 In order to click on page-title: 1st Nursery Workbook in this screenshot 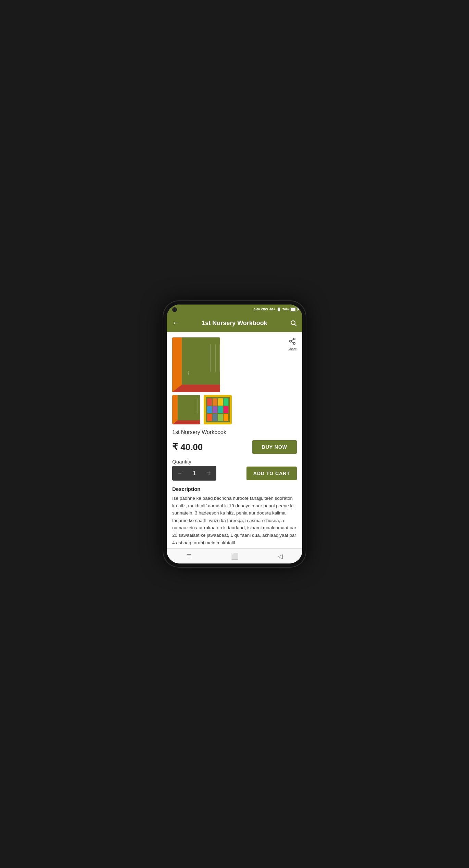, I will do `click(234, 323)`.